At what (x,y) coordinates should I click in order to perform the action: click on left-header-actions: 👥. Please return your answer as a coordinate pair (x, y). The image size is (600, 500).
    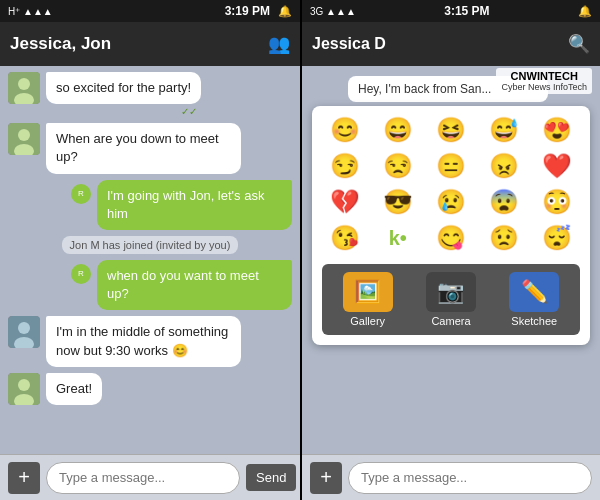
    Looking at the image, I should click on (279, 44).